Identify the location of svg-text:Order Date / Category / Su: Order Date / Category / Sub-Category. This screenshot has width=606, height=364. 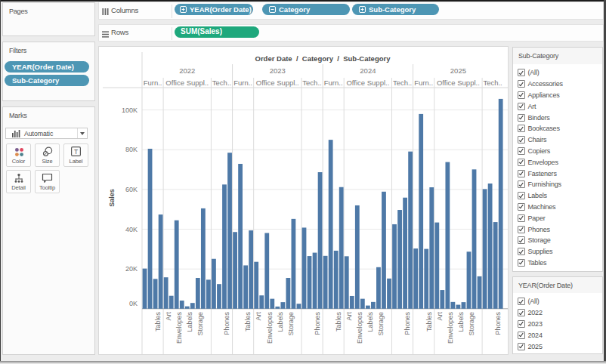
(323, 59).